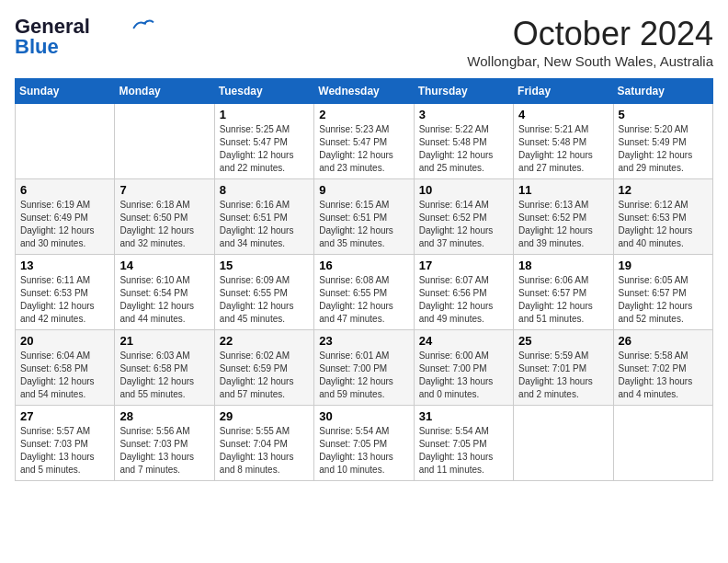 The image size is (728, 563). Describe the element at coordinates (364, 142) in the screenshot. I see `calendar-week-row: 1Sunrise: 5:25 AMSunset: 5:47 PMDaylight…` at that location.